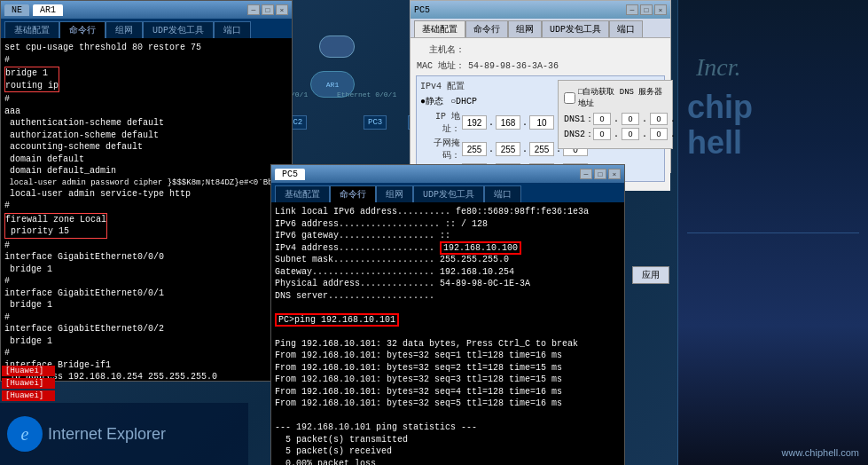 Image resolution: width=868 pixels, height=465 pixels. Describe the element at coordinates (487, 28) in the screenshot. I see `pc-tab-cmd: 命令行` at that location.